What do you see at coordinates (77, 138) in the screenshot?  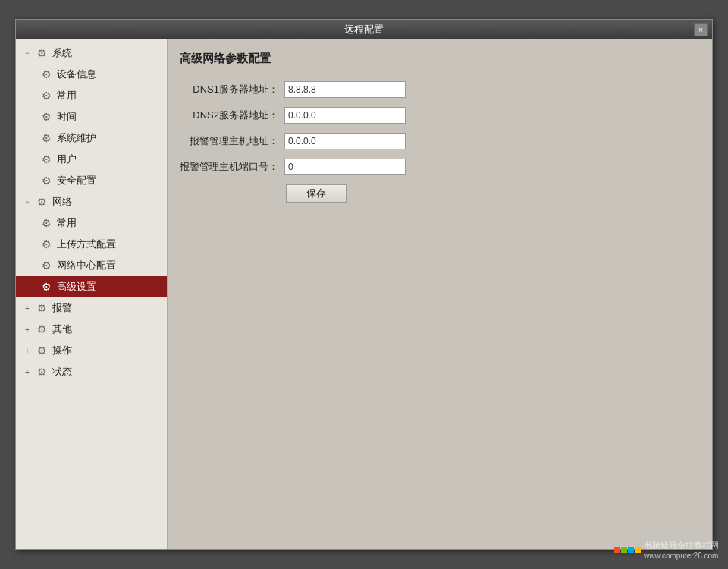 I see `maintenance-label: 系统维护` at bounding box center [77, 138].